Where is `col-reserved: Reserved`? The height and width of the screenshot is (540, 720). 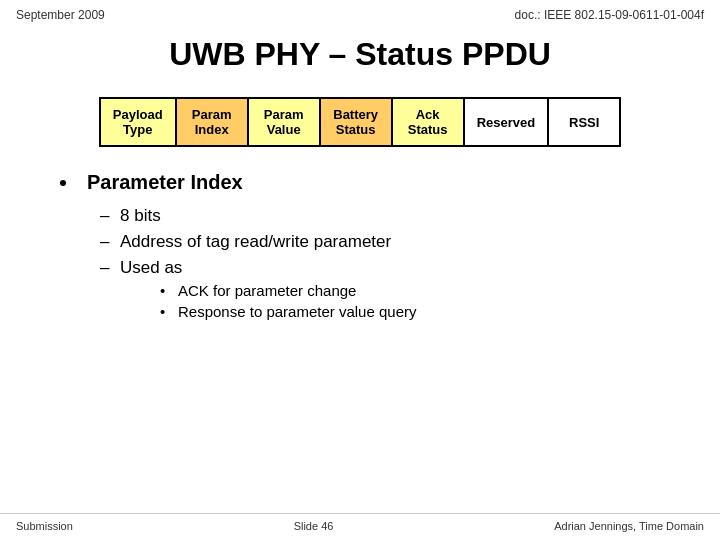 col-reserved: Reserved is located at coordinates (506, 122).